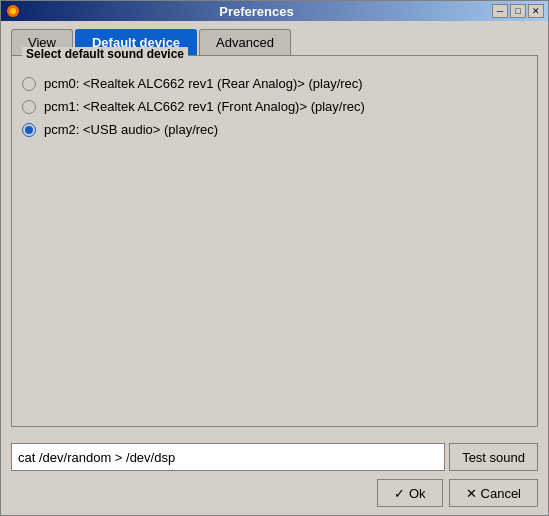 This screenshot has width=549, height=516. Describe the element at coordinates (29, 130) in the screenshot. I see `radio-pcm2` at that location.